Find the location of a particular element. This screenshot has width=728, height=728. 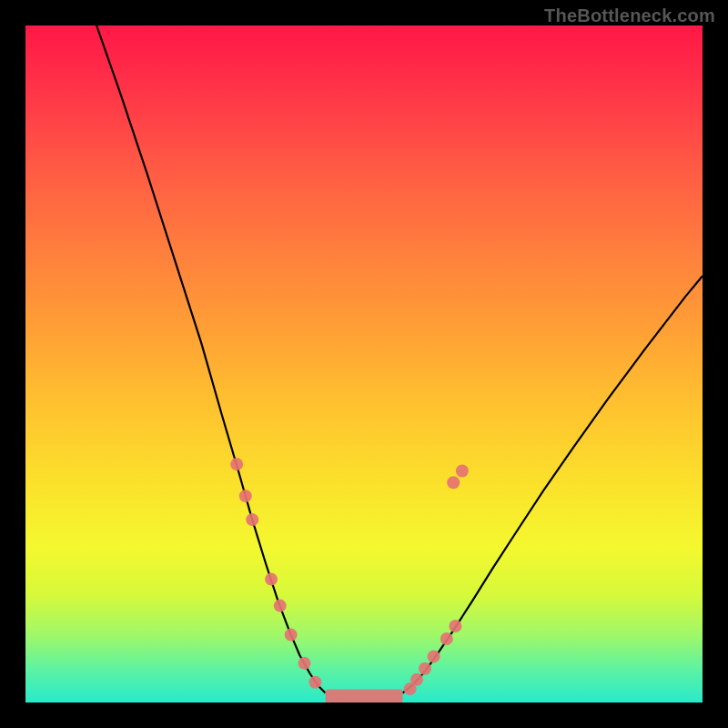

watermark-label: TheBottleneck.com is located at coordinates (630, 16).